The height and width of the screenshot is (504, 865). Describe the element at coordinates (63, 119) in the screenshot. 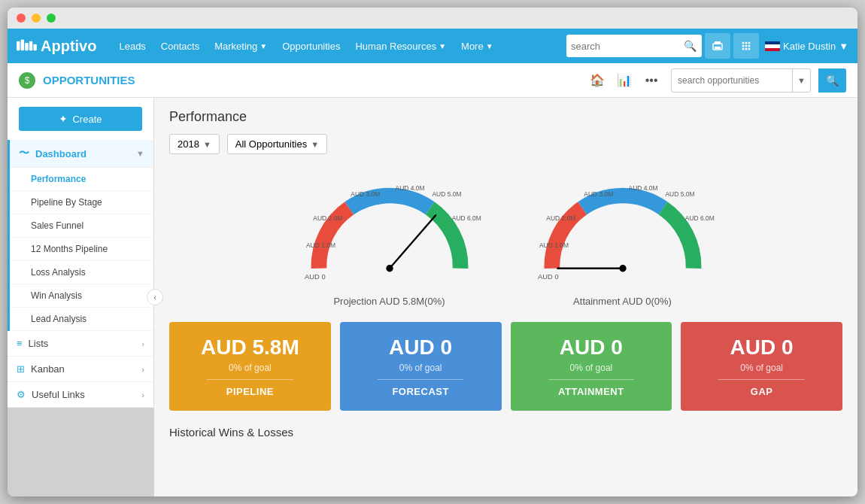

I see `plus-icon: ✦` at that location.